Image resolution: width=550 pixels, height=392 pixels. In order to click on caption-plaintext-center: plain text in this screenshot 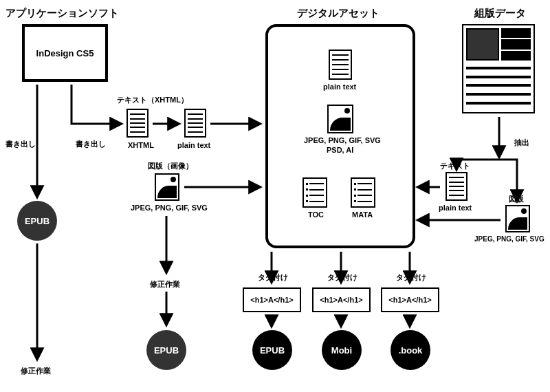, I will do `click(340, 87)`.